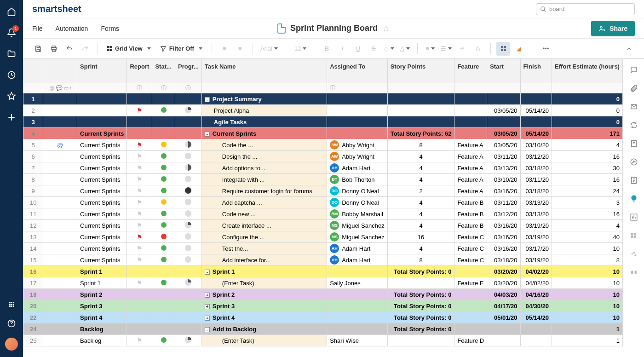  Describe the element at coordinates (12, 323) in the screenshot. I see `help-icon` at that location.